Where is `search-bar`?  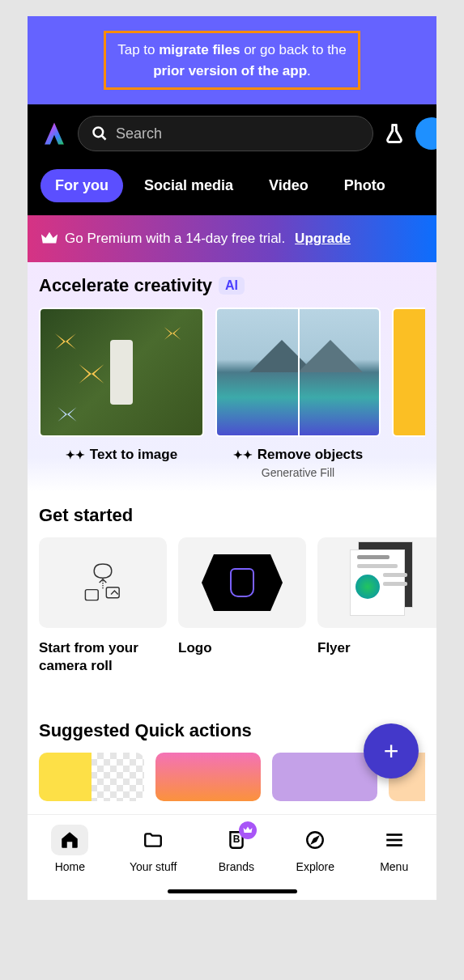 search-bar is located at coordinates (225, 134).